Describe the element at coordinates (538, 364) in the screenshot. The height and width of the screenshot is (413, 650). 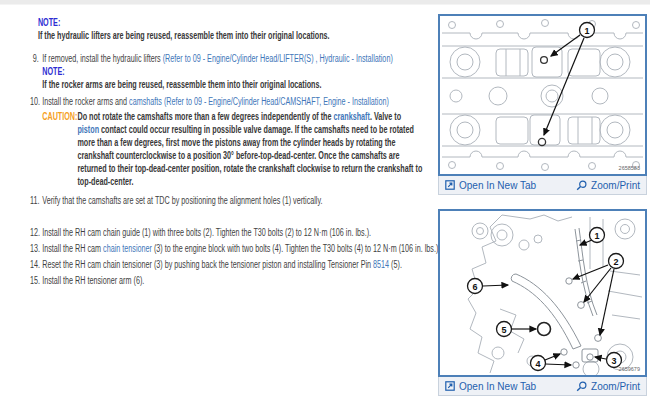
I see `svg-text: 4` at that location.